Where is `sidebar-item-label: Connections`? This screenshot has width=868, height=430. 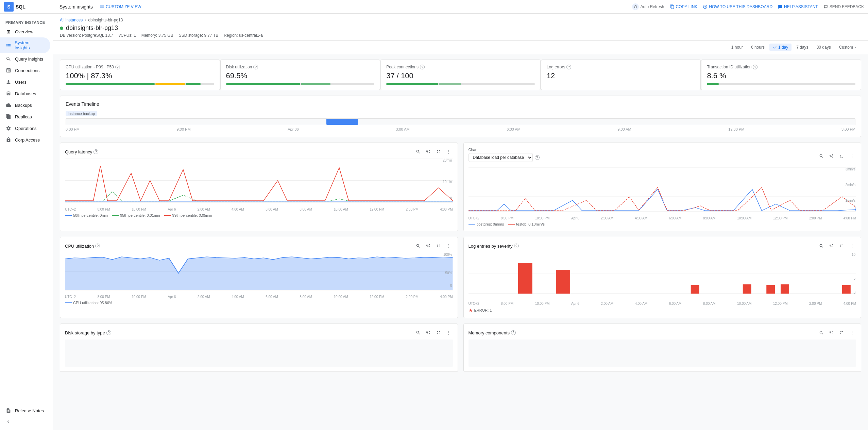 sidebar-item-label: Connections is located at coordinates (27, 71).